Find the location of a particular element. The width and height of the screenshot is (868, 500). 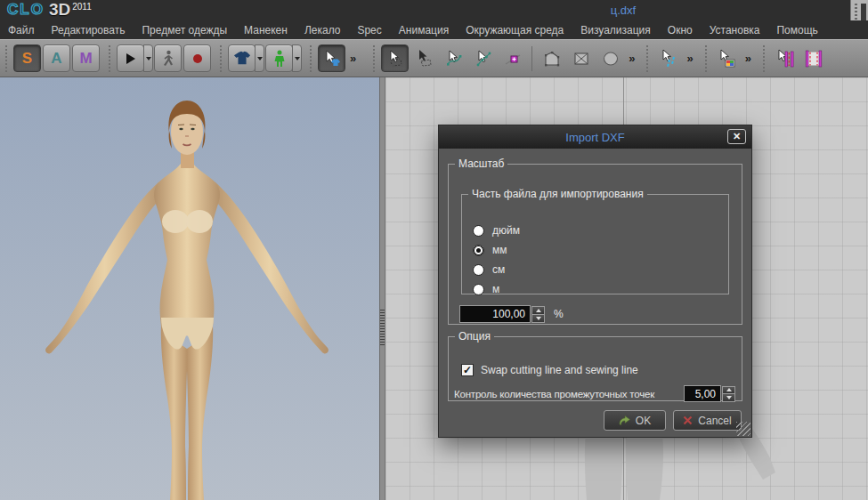

garment-icon is located at coordinates (242, 59).